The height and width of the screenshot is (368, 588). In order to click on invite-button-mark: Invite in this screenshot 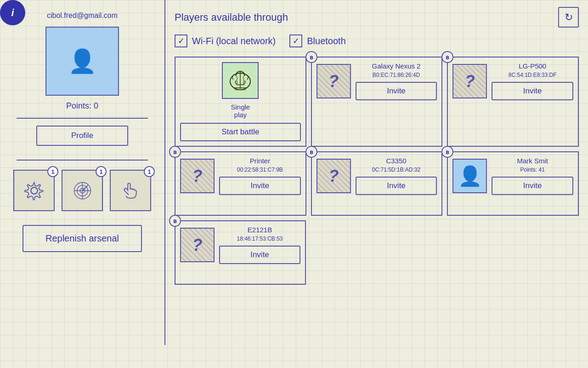, I will do `click(532, 186)`.